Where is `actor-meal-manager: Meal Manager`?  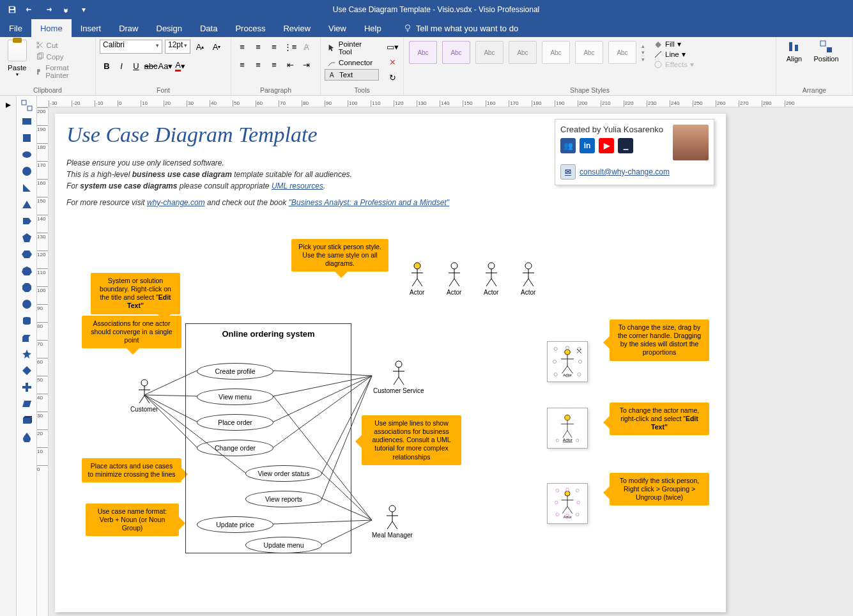 actor-meal-manager: Meal Manager is located at coordinates (392, 521).